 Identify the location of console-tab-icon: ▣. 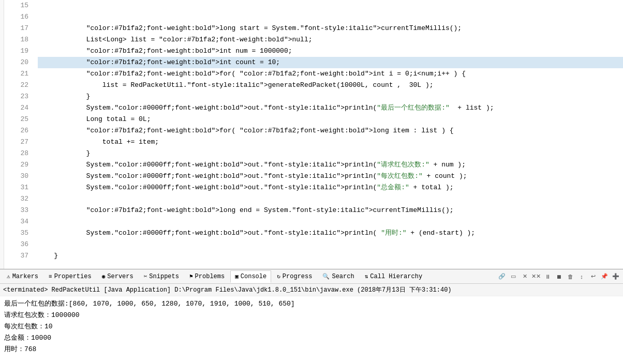
(237, 276).